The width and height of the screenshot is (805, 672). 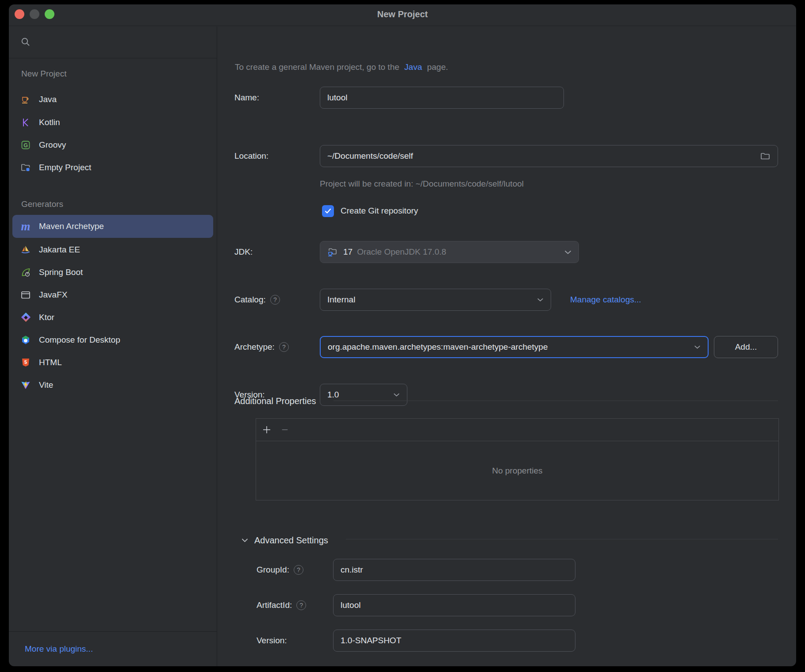 I want to click on ktor-icon, so click(x=26, y=317).